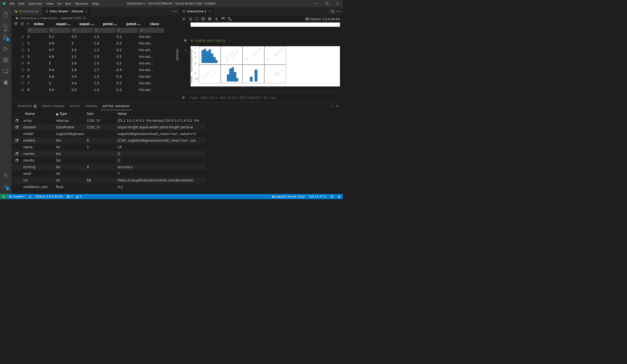 The width and height of the screenshot is (627, 364). What do you see at coordinates (177, 55) in the screenshot?
I see `scrollbar-thumb` at bounding box center [177, 55].